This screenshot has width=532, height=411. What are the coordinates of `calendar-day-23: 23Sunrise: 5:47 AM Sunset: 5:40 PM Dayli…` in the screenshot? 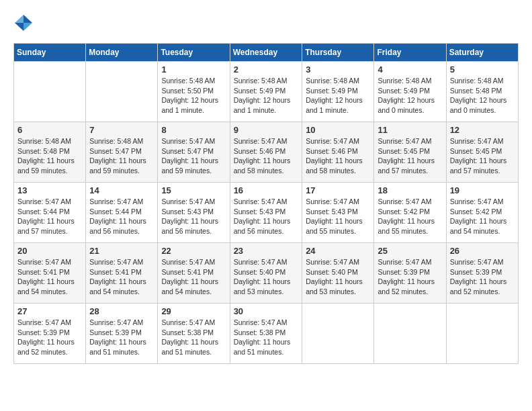 It's located at (266, 273).